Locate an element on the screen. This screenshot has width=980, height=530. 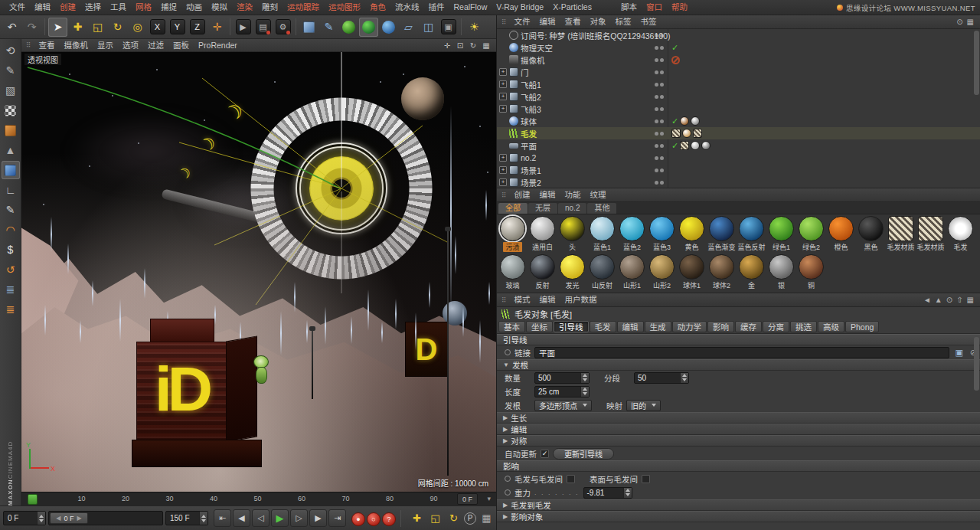
disabled-icon is located at coordinates (675, 60).